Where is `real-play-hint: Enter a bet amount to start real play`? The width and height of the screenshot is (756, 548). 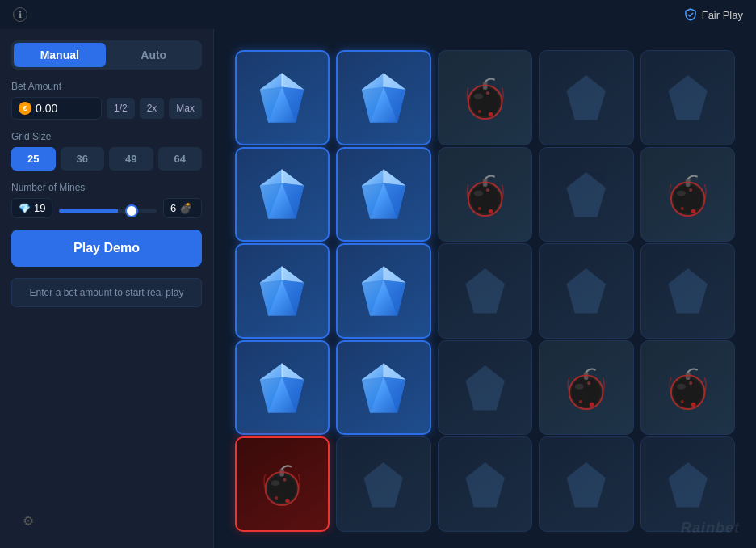
real-play-hint: Enter a bet amount to start real play is located at coordinates (107, 293).